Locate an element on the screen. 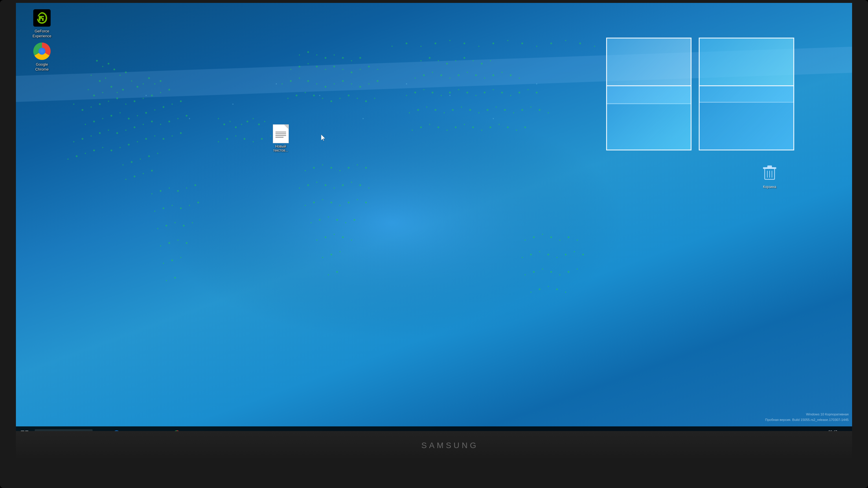  geforce-icon is located at coordinates (42, 18).